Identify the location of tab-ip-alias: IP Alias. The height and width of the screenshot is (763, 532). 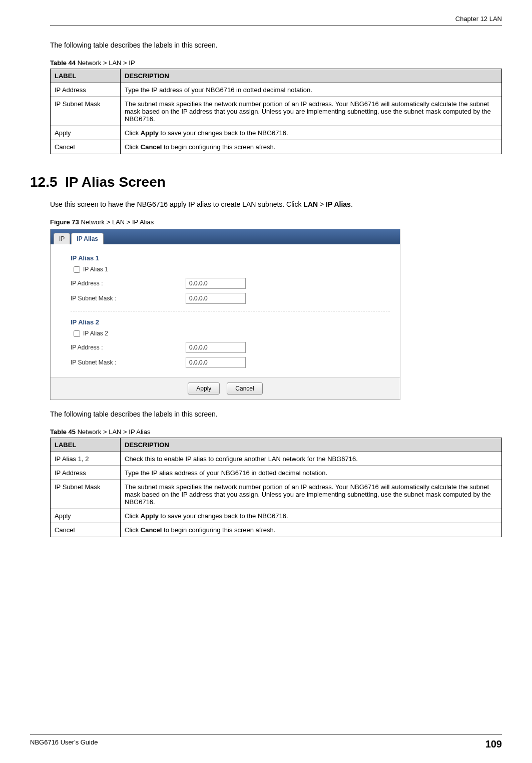
(87, 238).